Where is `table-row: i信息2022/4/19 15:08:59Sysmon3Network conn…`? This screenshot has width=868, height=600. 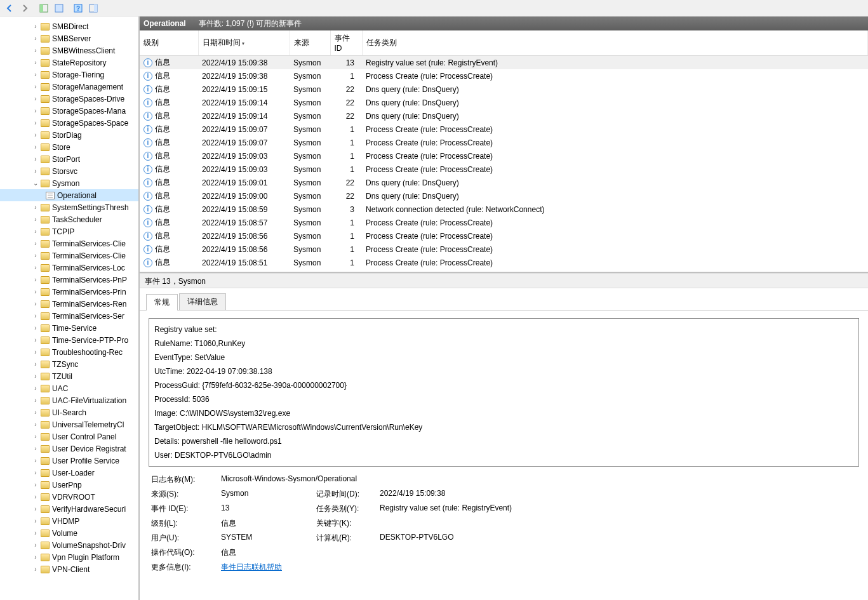
table-row: i信息2022/4/19 15:08:59Sysmon3Network conn… is located at coordinates (504, 210).